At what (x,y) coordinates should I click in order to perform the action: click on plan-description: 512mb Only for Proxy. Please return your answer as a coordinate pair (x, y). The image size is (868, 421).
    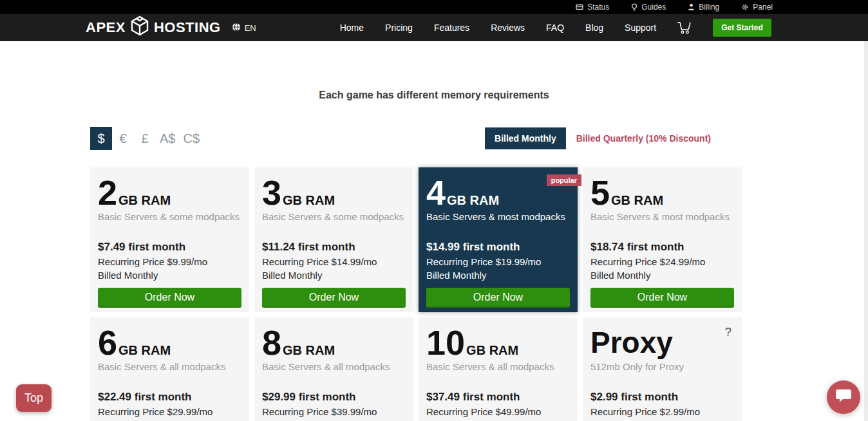
    Looking at the image, I should click on (662, 367).